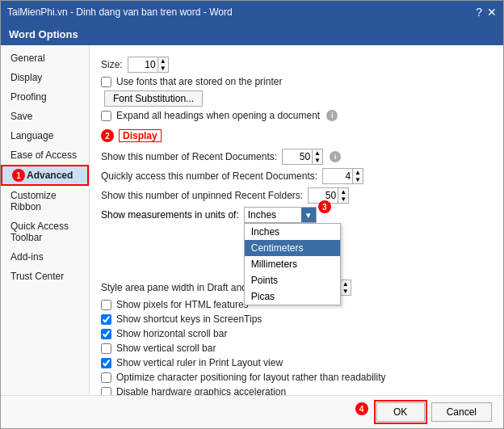 This screenshot has height=429, width=504. What do you see at coordinates (107, 378) in the screenshot?
I see `optimize-char-checkbox` at bounding box center [107, 378].